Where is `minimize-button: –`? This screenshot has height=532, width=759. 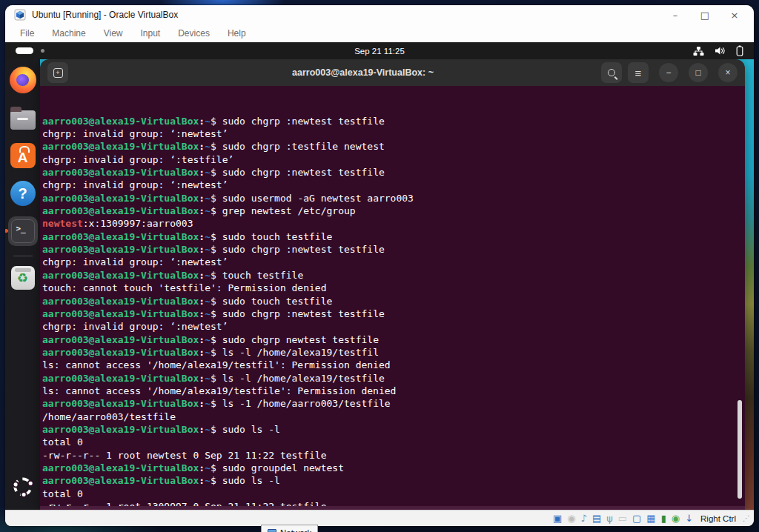 minimize-button: – is located at coordinates (675, 15).